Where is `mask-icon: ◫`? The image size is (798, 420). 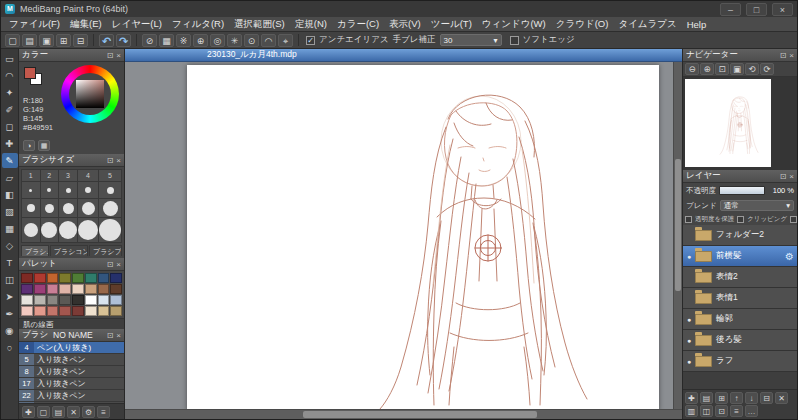 mask-icon: ◫ is located at coordinates (706, 411).